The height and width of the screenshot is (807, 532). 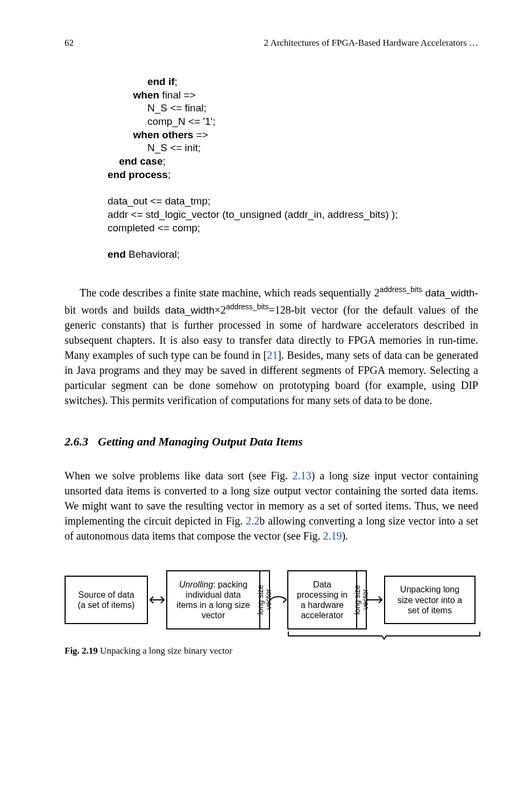 I want to click on code-keyword: end if, so click(x=161, y=82).